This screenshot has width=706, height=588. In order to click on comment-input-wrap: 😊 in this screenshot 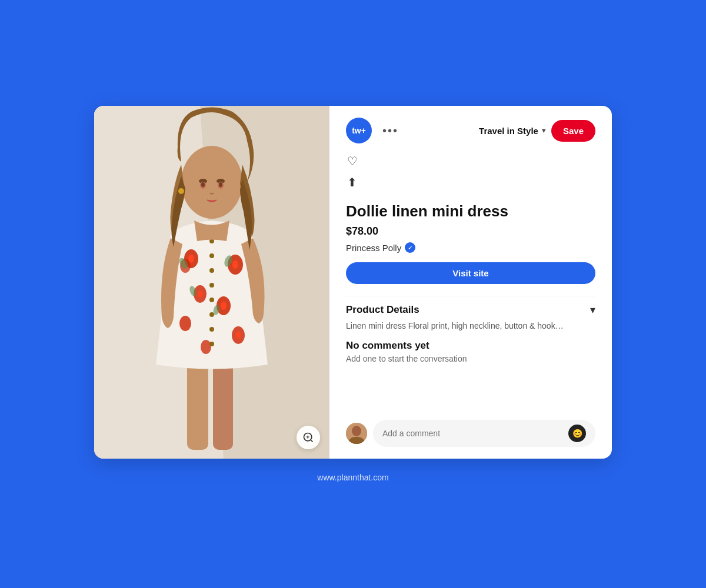, I will do `click(484, 433)`.